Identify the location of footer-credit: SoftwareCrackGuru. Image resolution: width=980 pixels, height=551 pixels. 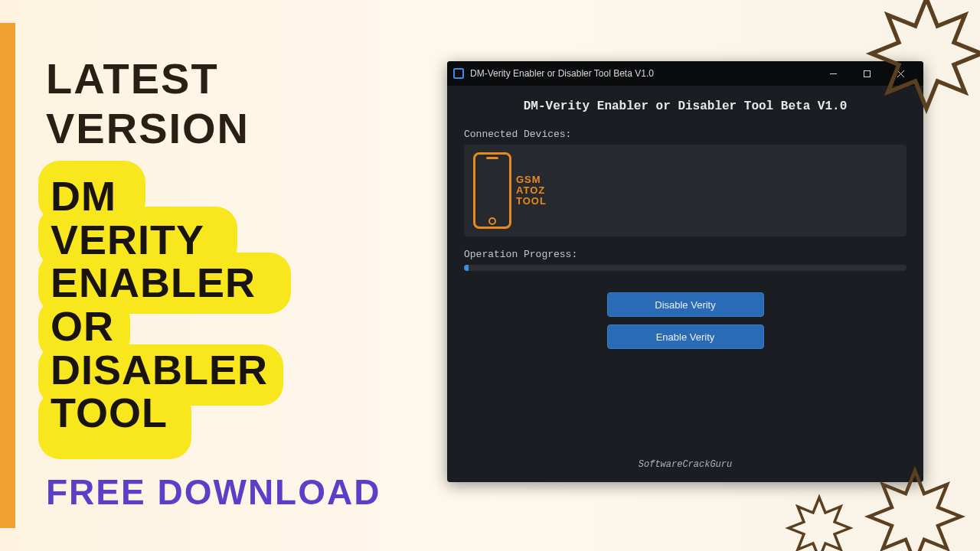
(685, 467).